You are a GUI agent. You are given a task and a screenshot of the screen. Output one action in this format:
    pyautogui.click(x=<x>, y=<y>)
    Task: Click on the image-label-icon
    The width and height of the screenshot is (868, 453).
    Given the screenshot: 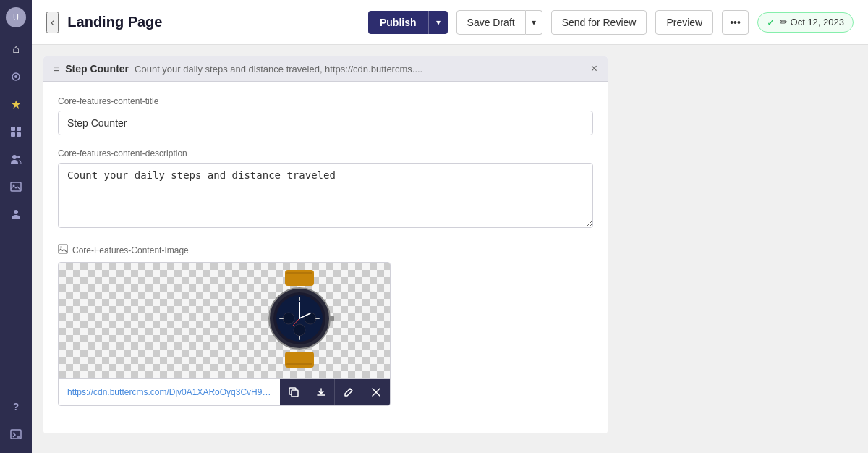 What is the action you would take?
    pyautogui.click(x=63, y=250)
    